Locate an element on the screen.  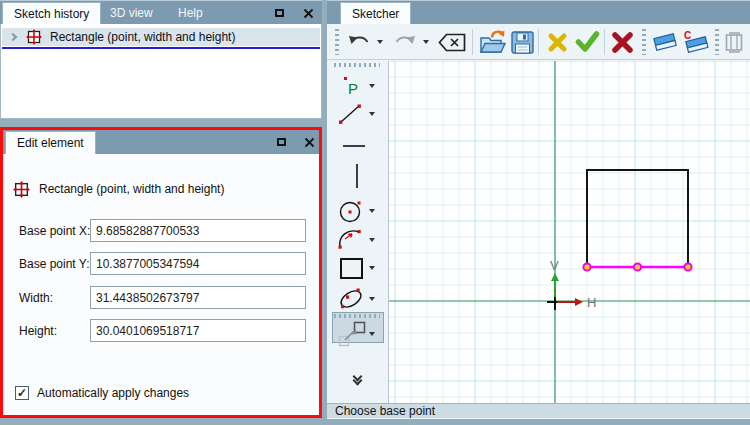
redo-button is located at coordinates (404, 42).